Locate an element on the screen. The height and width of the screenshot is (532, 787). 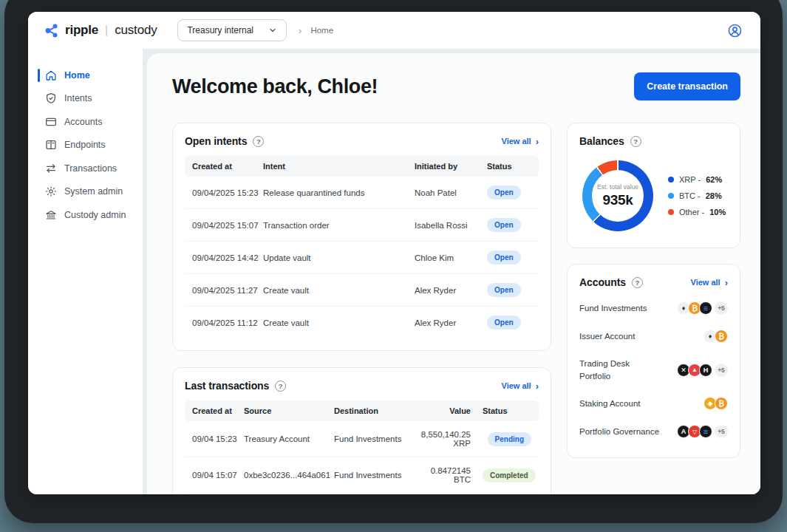
accounts-title: Accounts is located at coordinates (603, 282).